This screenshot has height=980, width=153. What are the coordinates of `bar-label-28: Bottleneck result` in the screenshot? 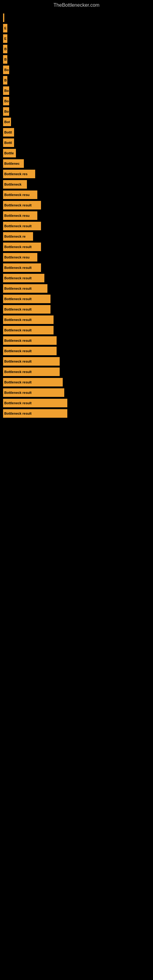 It's located at (18, 299).